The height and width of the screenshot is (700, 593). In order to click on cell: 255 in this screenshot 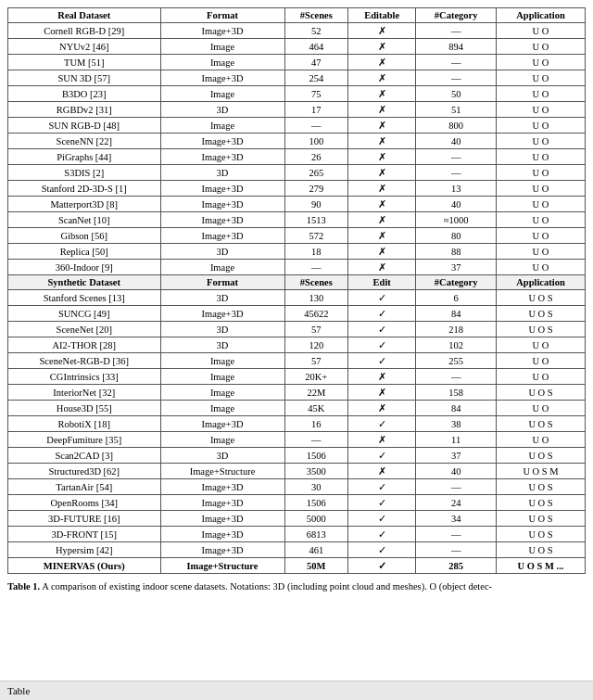, I will do `click(456, 362)`.